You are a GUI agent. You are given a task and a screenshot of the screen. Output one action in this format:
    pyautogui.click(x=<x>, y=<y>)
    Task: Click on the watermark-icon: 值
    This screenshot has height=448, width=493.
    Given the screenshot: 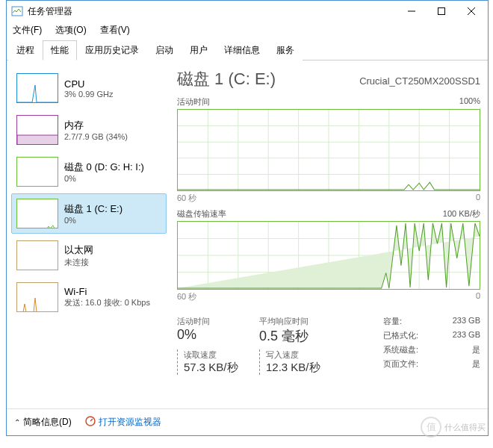 What is the action you would take?
    pyautogui.click(x=431, y=427)
    